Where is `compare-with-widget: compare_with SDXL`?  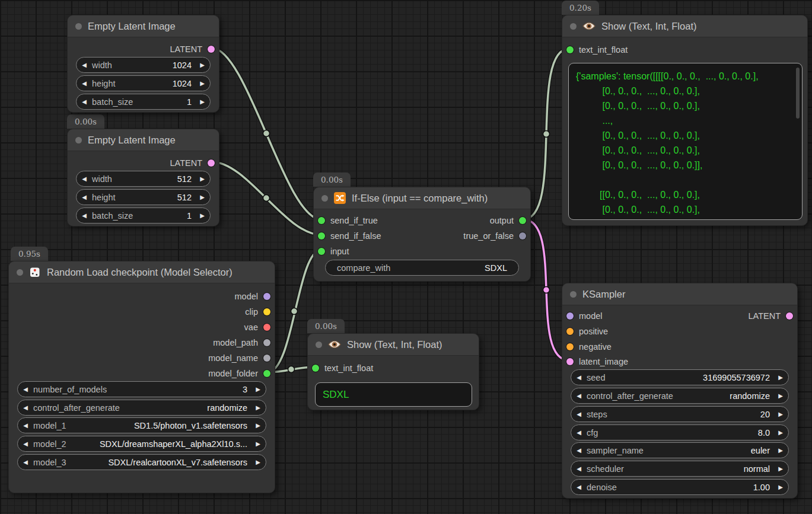 compare-with-widget: compare_with SDXL is located at coordinates (422, 268).